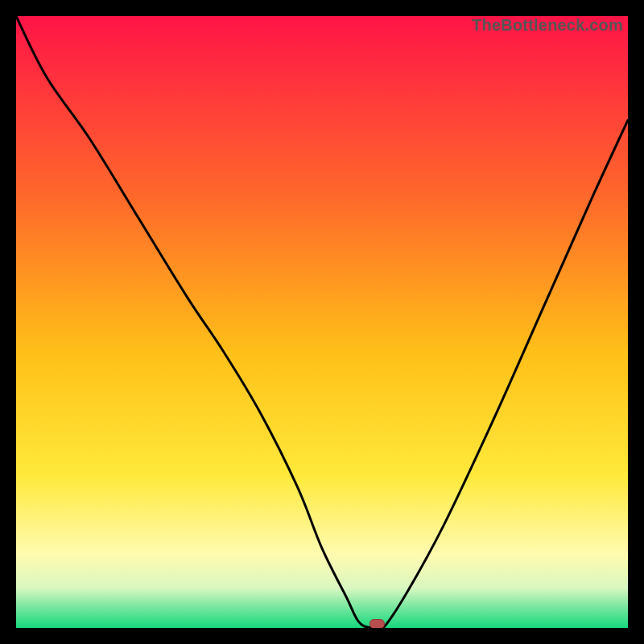 The image size is (644, 644). What do you see at coordinates (547, 26) in the screenshot?
I see `watermark-text: TheBottleneck.com` at bounding box center [547, 26].